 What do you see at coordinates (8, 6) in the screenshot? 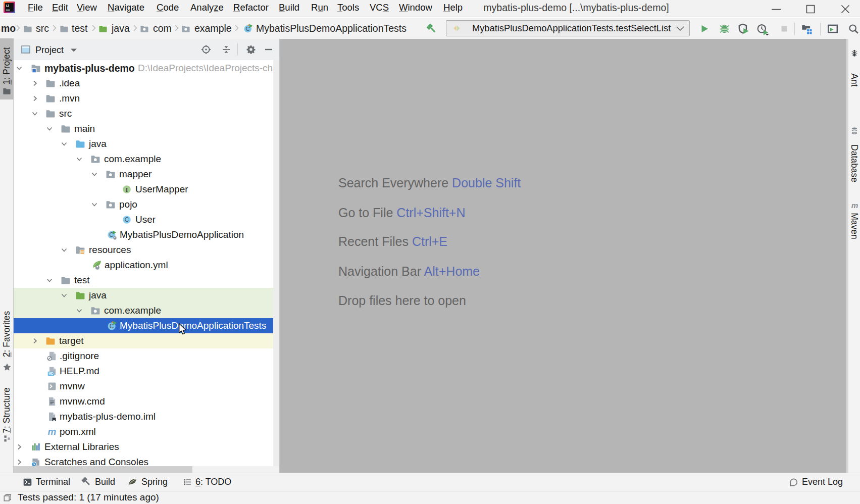
I see `svg-text: IJ` at bounding box center [8, 6].